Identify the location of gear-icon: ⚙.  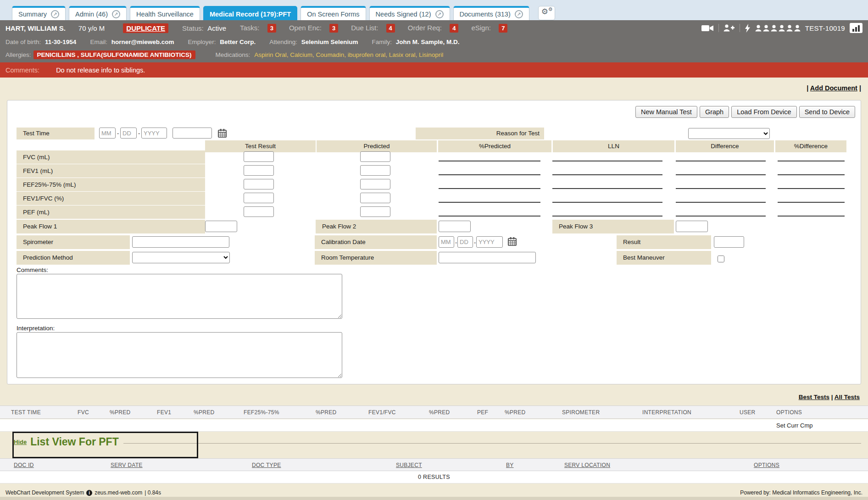
(551, 9).